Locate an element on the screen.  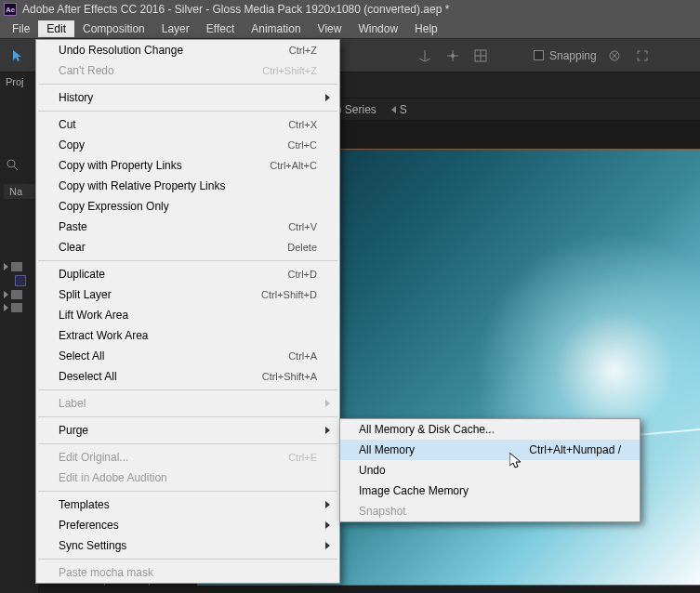
grid-icon is located at coordinates (481, 56).